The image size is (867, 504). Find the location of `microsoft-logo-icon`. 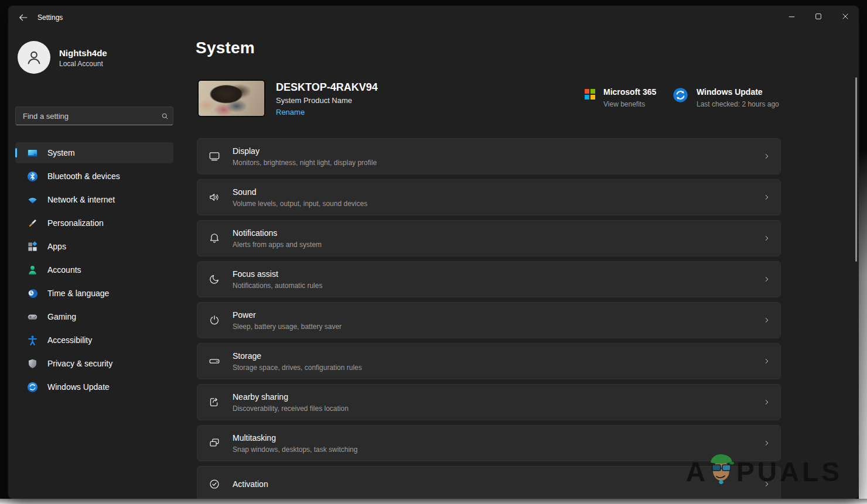

microsoft-logo-icon is located at coordinates (590, 94).